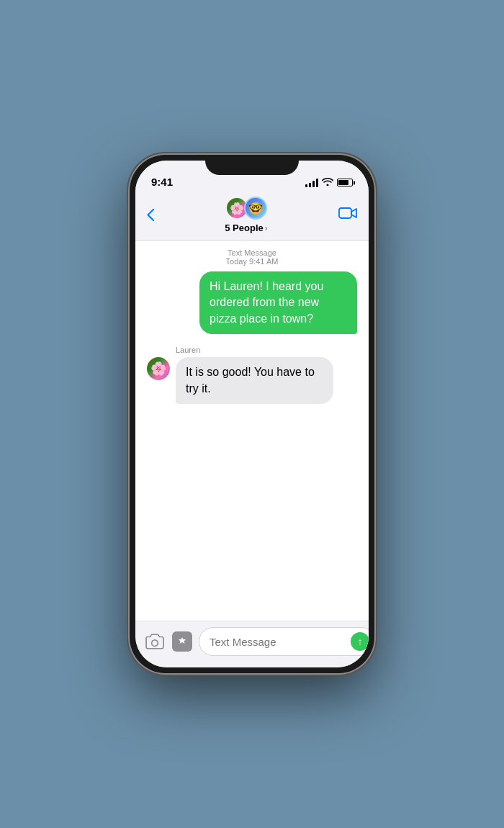  Describe the element at coordinates (329, 183) in the screenshot. I see `status-icons` at that location.